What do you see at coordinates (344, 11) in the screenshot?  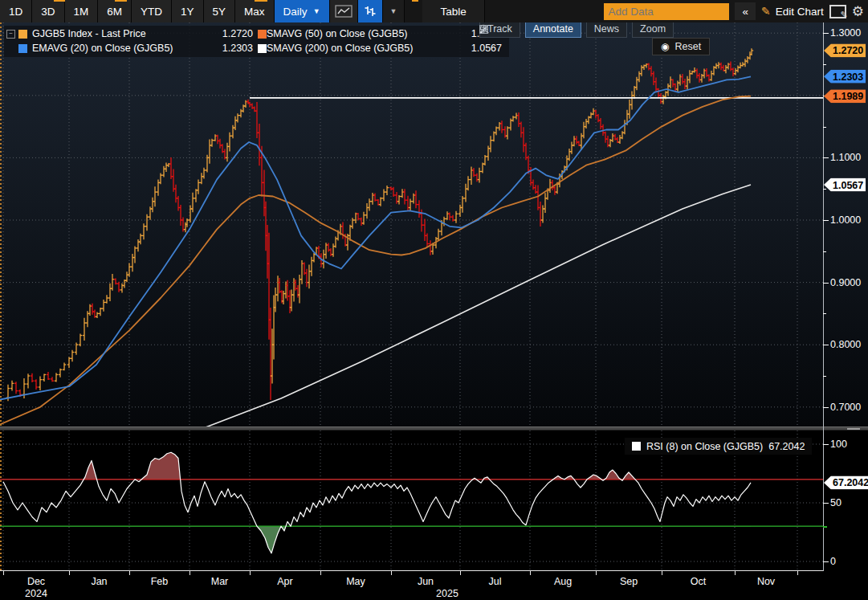 I see `line-chart-type-button` at bounding box center [344, 11].